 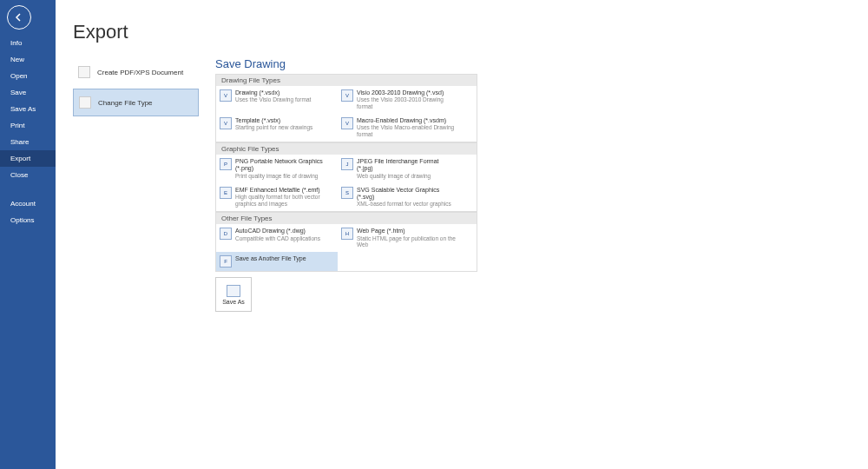 What do you see at coordinates (226, 193) in the screenshot?
I see `emf-file-icon: E` at bounding box center [226, 193].